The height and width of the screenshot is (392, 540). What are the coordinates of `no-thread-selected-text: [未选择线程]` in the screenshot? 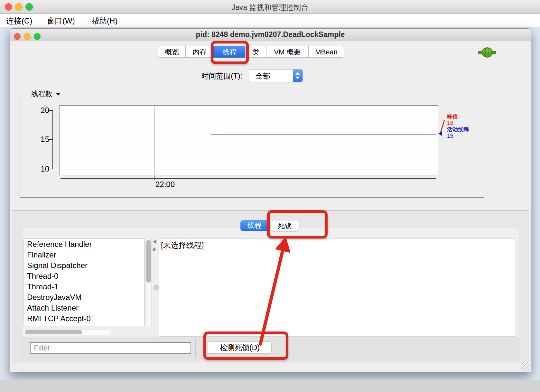 It's located at (182, 245).